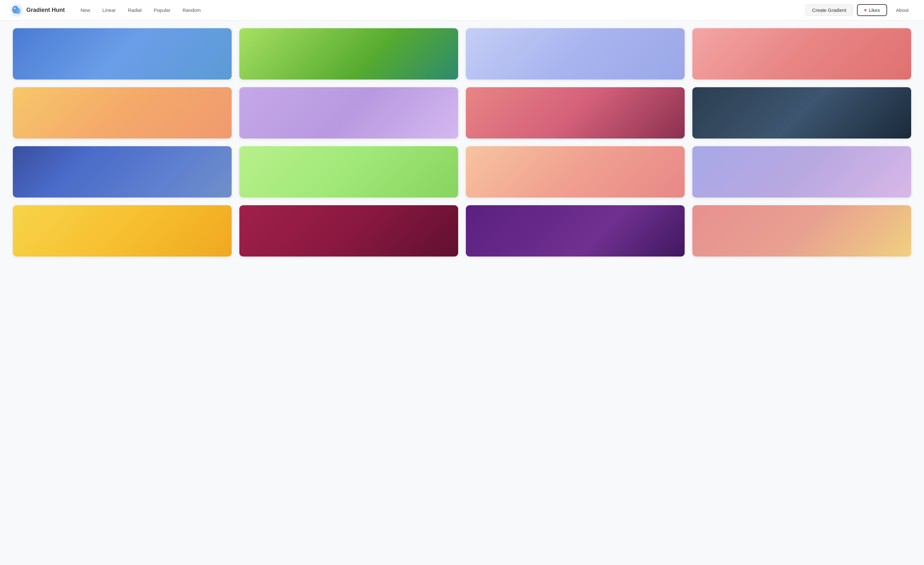 The height and width of the screenshot is (565, 924). What do you see at coordinates (192, 10) in the screenshot?
I see `nav-random: Random` at bounding box center [192, 10].